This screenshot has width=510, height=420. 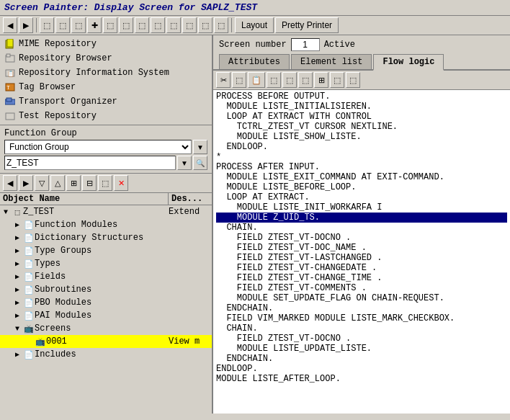 I want to click on tree-item: ▶📄Type Groups, so click(x=106, y=251).